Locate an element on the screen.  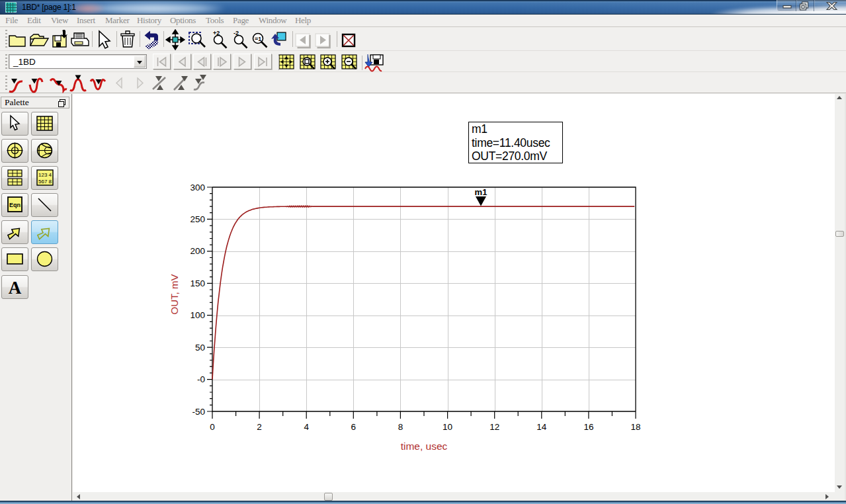
svg-text: m1 is located at coordinates (482, 192).